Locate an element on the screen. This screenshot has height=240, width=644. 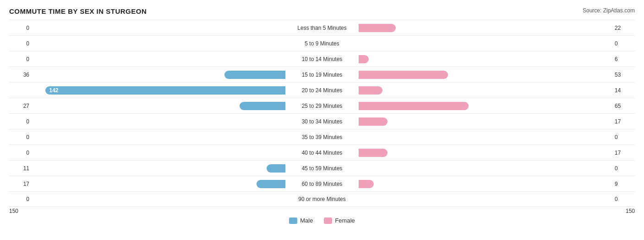
male-swatch is located at coordinates (293, 221).